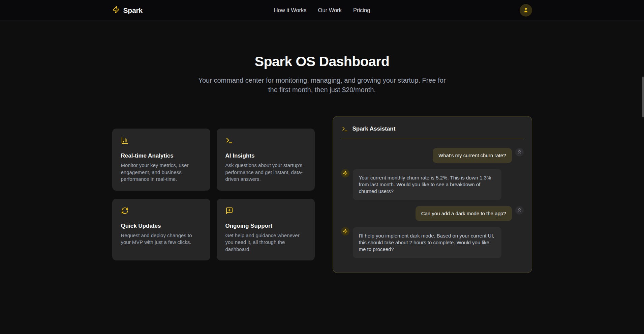 Image resolution: width=644 pixels, height=334 pixels. What do you see at coordinates (432, 243) in the screenshot?
I see `chat-message-assistant: I'll help you implement dark mode. Based…` at bounding box center [432, 243].